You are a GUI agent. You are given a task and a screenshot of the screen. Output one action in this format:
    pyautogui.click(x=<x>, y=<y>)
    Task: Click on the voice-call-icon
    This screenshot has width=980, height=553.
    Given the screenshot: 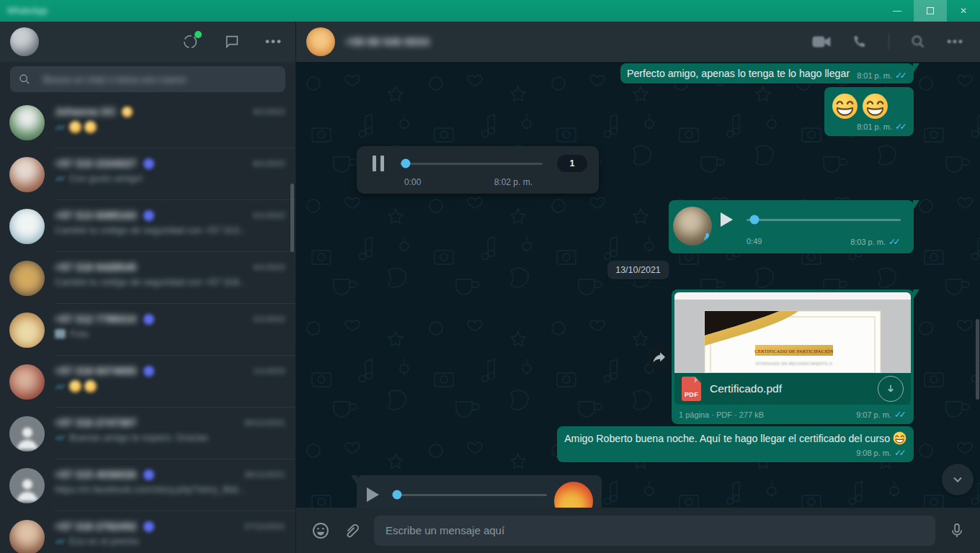 What is the action you would take?
    pyautogui.click(x=860, y=42)
    